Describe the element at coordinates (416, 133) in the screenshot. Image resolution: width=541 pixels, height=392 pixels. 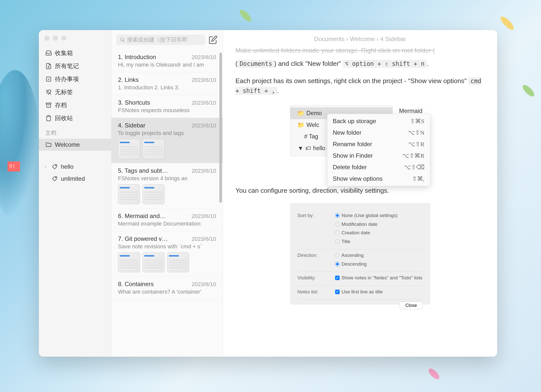
I see `menu-shortcut: ⌥⇧N` at that location.